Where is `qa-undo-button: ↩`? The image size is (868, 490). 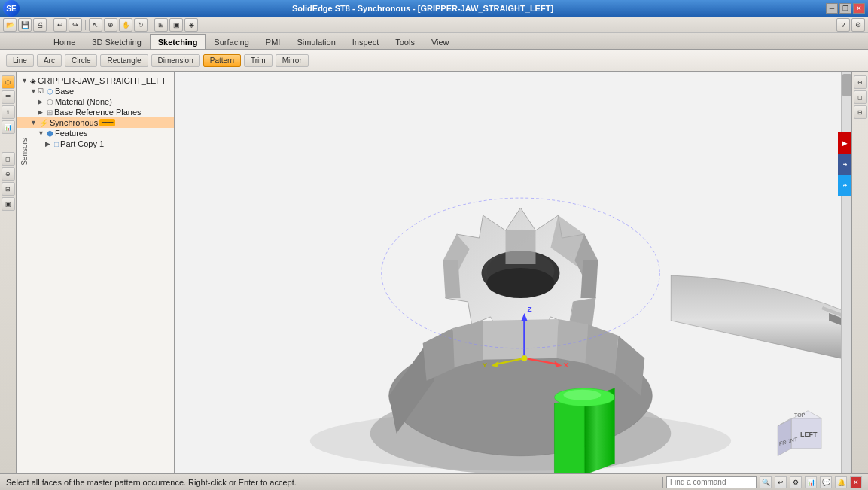
qa-undo-button: ↩ is located at coordinates (60, 25).